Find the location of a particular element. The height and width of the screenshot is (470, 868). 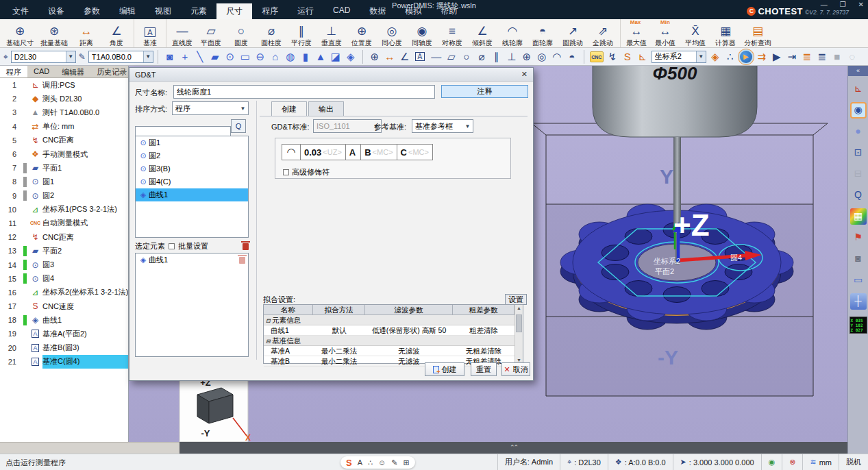

batch-run-alt-icon: ≣ is located at coordinates (822, 57).